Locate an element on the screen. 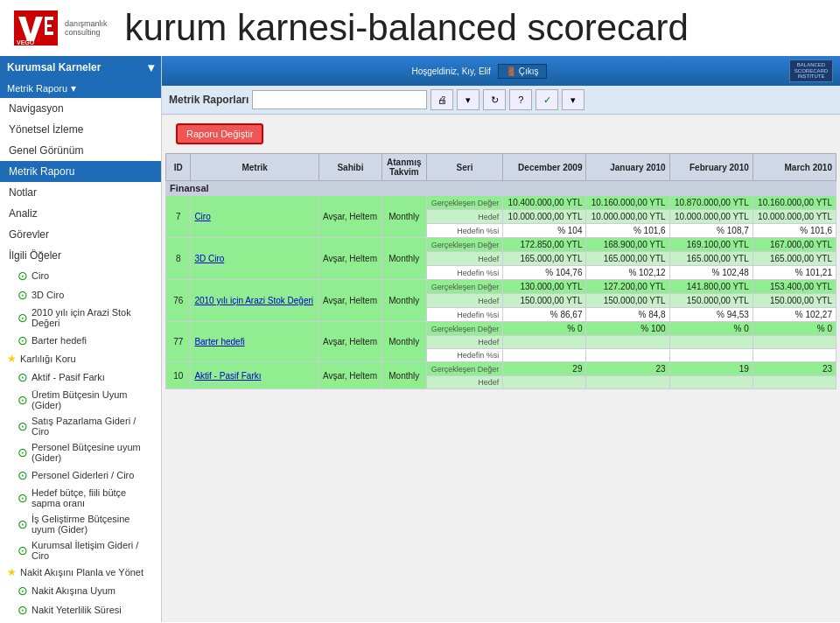 This screenshot has height=623, width=840. metric-link: 2010 yılı için Arazi Stok Değeri is located at coordinates (254, 301).